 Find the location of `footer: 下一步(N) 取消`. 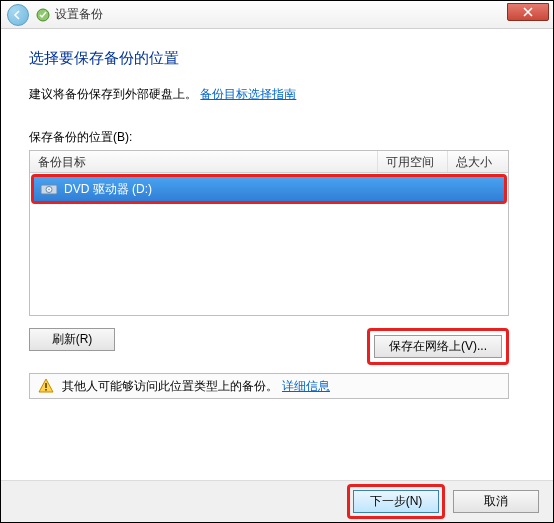

footer: 下一步(N) 取消 is located at coordinates (277, 501).